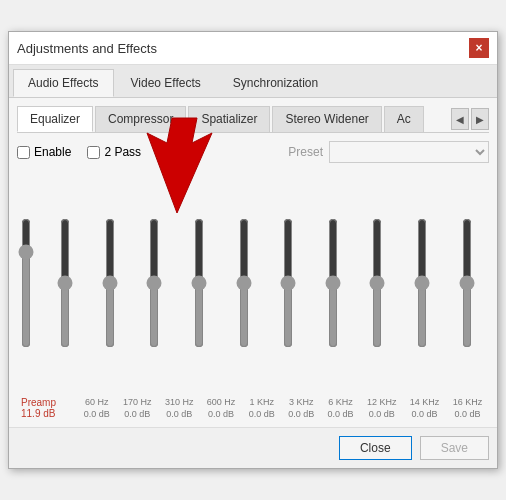 The width and height of the screenshot is (506, 500). What do you see at coordinates (467, 414) in the screenshot?
I see `band-value-9: 0.0 dB` at bounding box center [467, 414].